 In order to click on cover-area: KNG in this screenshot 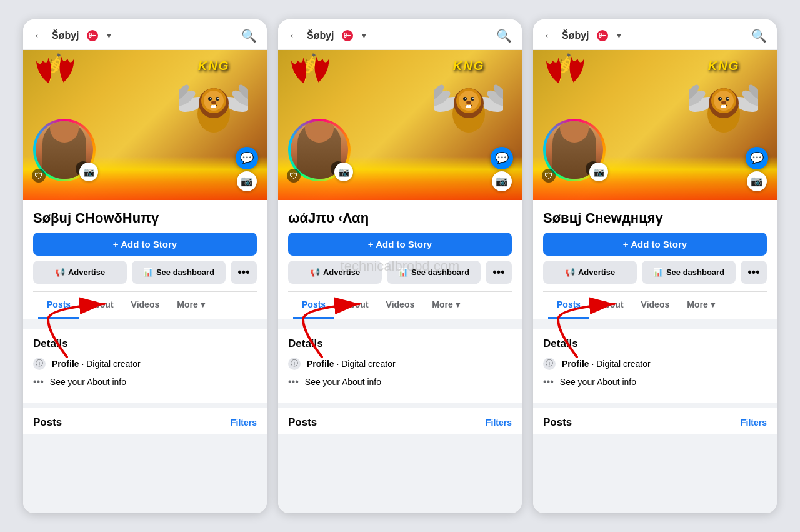, I will do `click(655, 125)`.